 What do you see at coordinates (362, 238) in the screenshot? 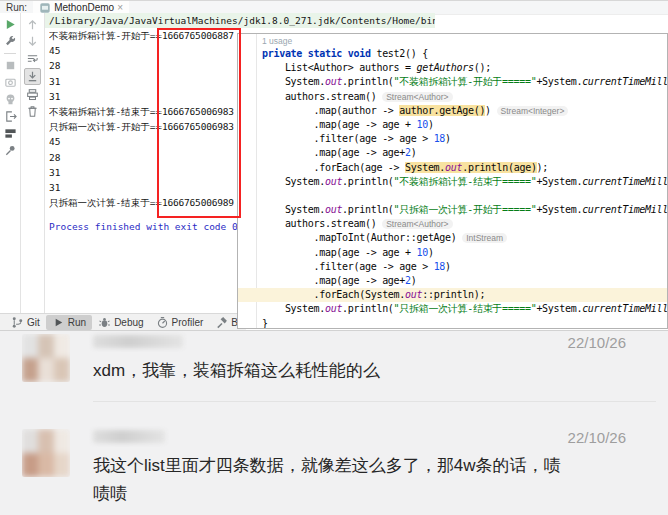
I see `code-token: .mapToInt(Author::getAge)` at bounding box center [362, 238].